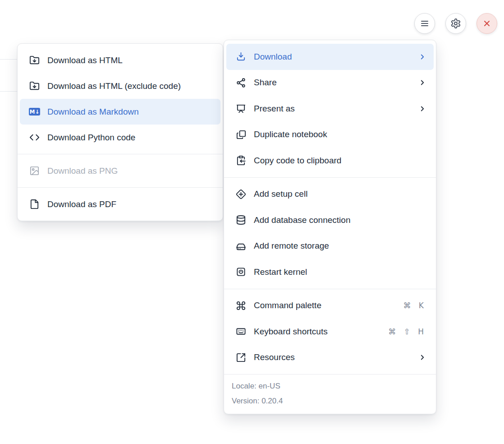 The height and width of the screenshot is (444, 504). Describe the element at coordinates (241, 246) in the screenshot. I see `hard-drive-icon` at that location.